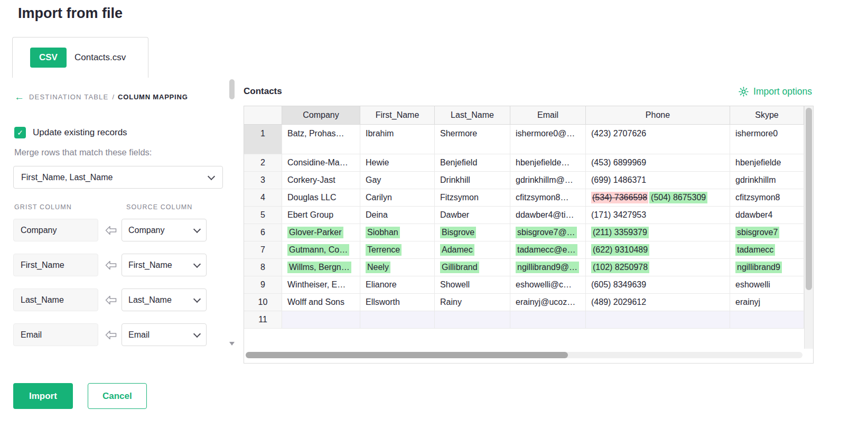 This screenshot has width=868, height=447. What do you see at coordinates (472, 320) in the screenshot?
I see `cell-last-name` at bounding box center [472, 320].